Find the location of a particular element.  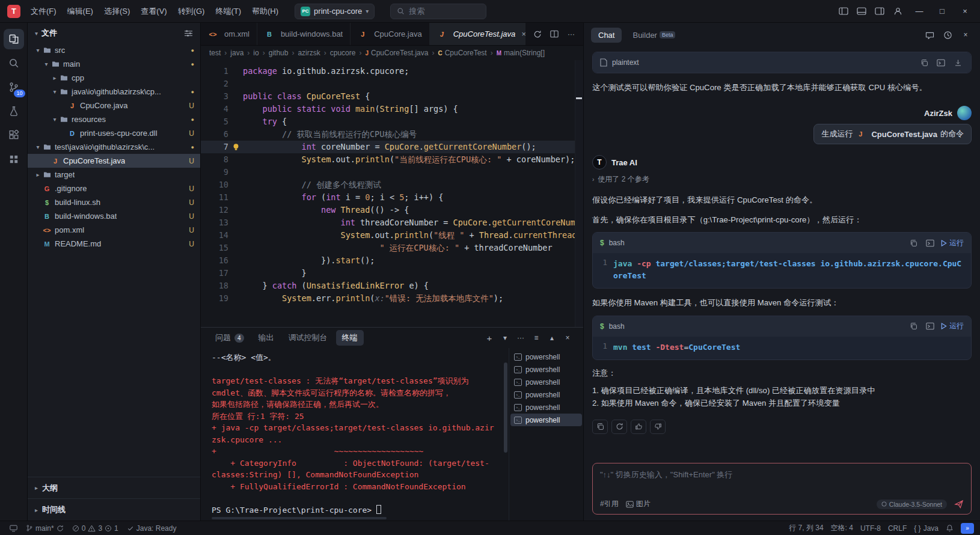

encoding: UTF-8 is located at coordinates (871, 528).